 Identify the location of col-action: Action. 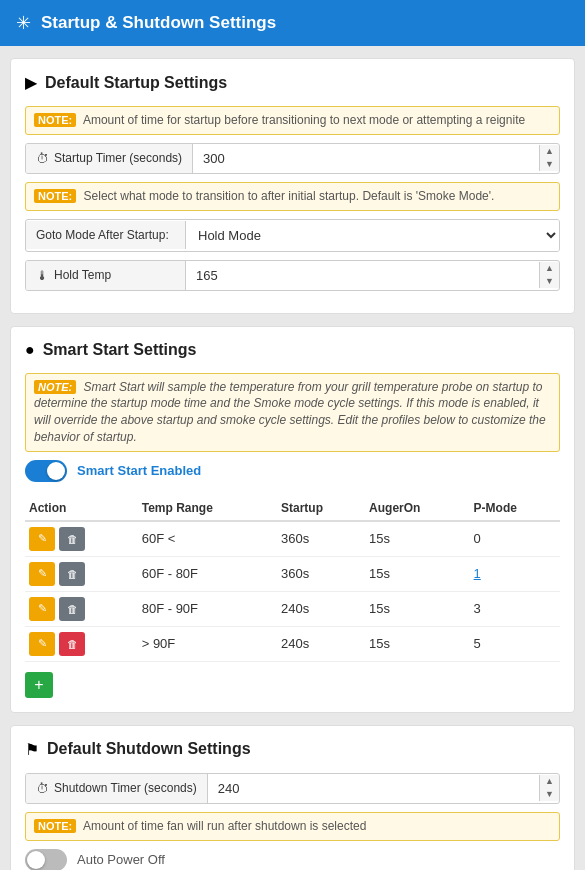
(82, 508).